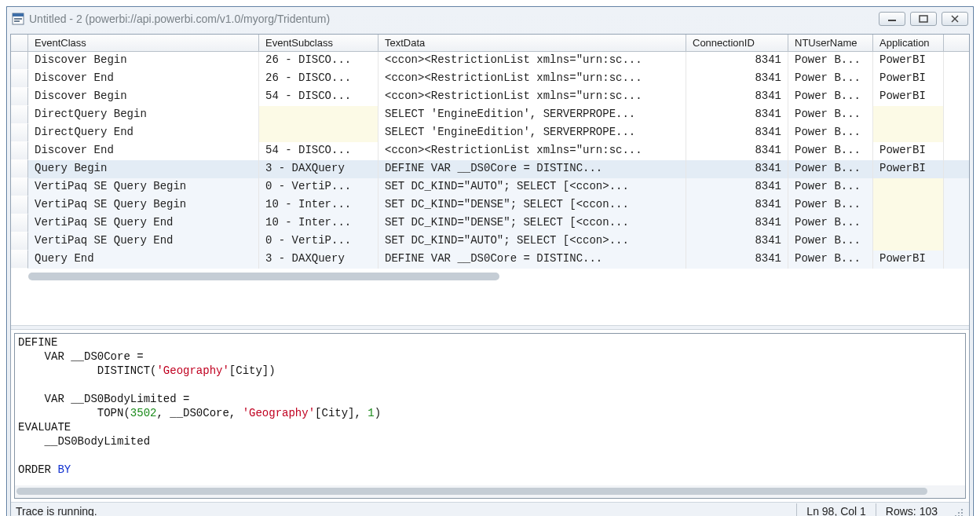 This screenshot has height=516, width=980. Describe the element at coordinates (490, 187) in the screenshot. I see `table-row: VertiPaq SE Query Begin0 - VertiP...SET …` at that location.